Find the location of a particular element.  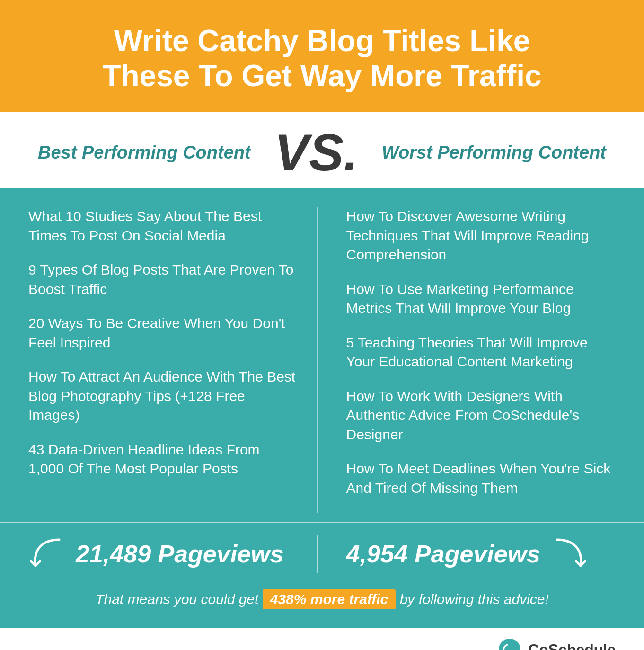

coschedule-logo-icon is located at coordinates (510, 644).